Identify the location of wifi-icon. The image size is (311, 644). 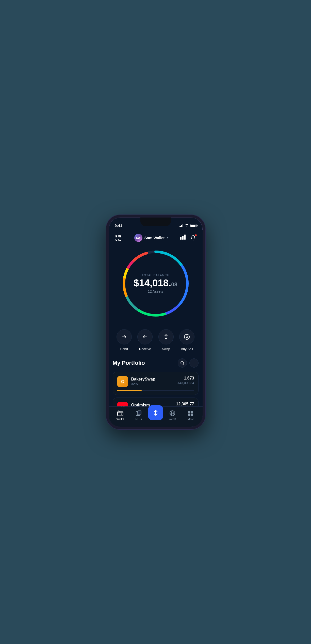
(187, 225).